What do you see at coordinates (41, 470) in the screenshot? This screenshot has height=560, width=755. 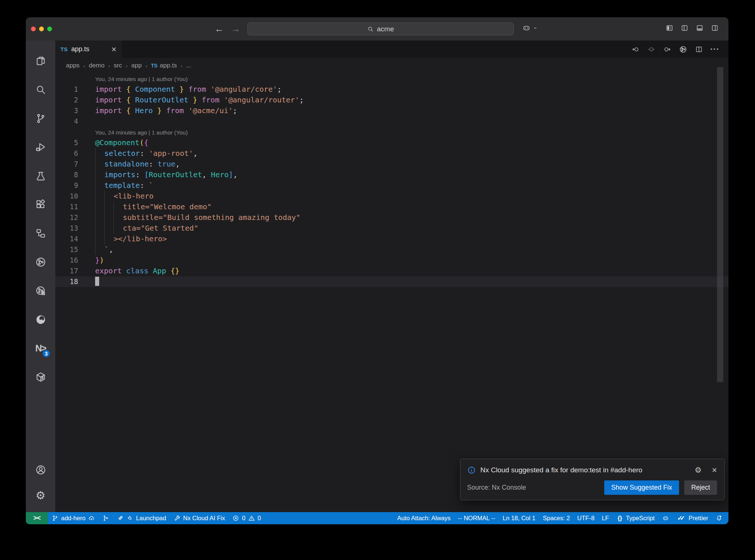 I see `account-icon` at bounding box center [41, 470].